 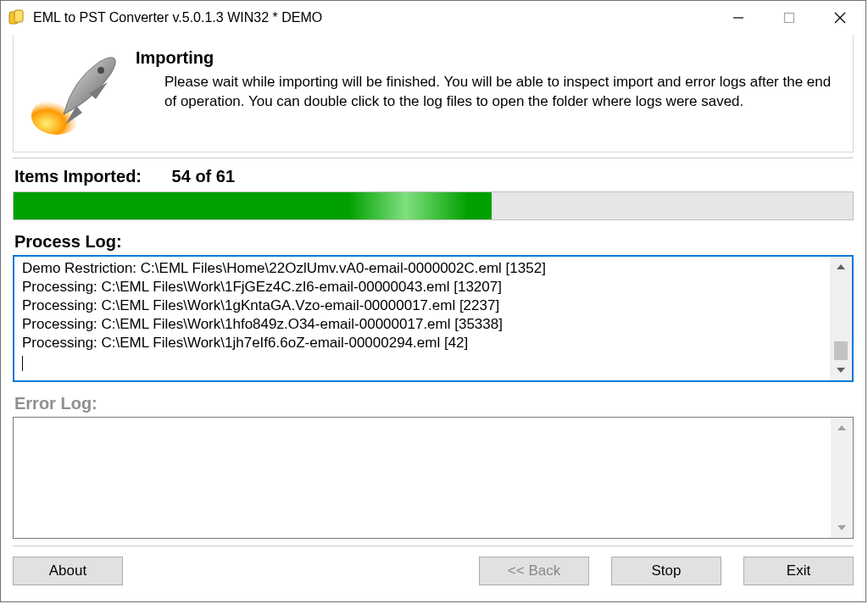 I want to click on exit-button: Exit, so click(x=798, y=571).